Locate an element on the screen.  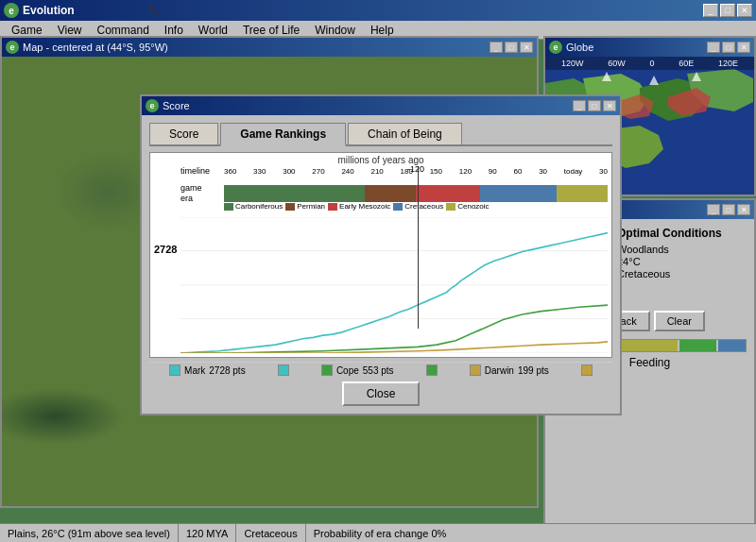
app-icon: e is located at coordinates (11, 10).